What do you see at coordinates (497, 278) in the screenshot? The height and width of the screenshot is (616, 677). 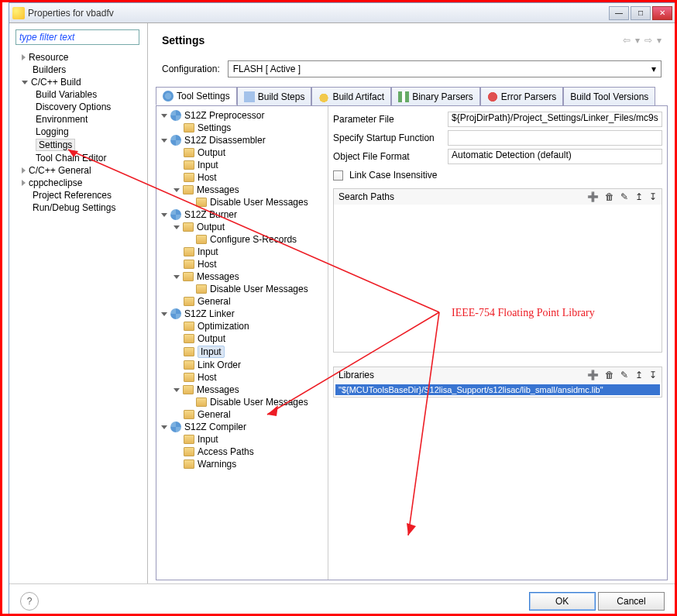 I see `search-paths-list` at bounding box center [497, 278].